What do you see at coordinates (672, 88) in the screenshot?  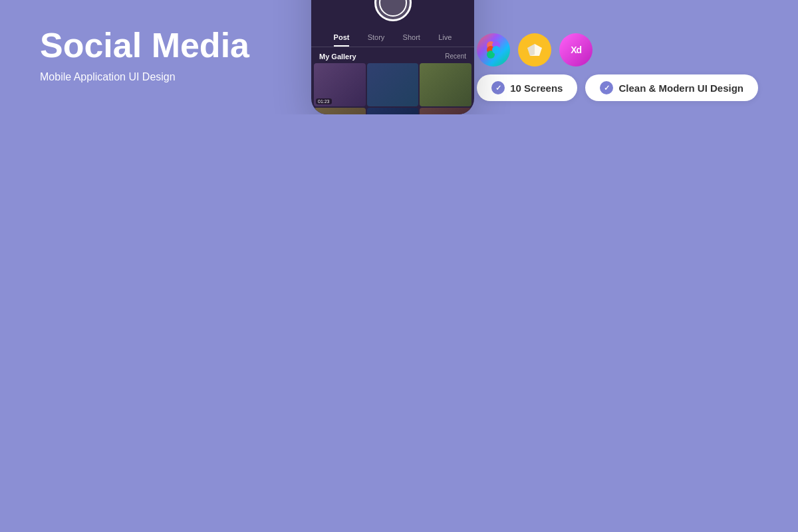 I see `badge-design: ✓ Clean & Modern UI Design` at bounding box center [672, 88].